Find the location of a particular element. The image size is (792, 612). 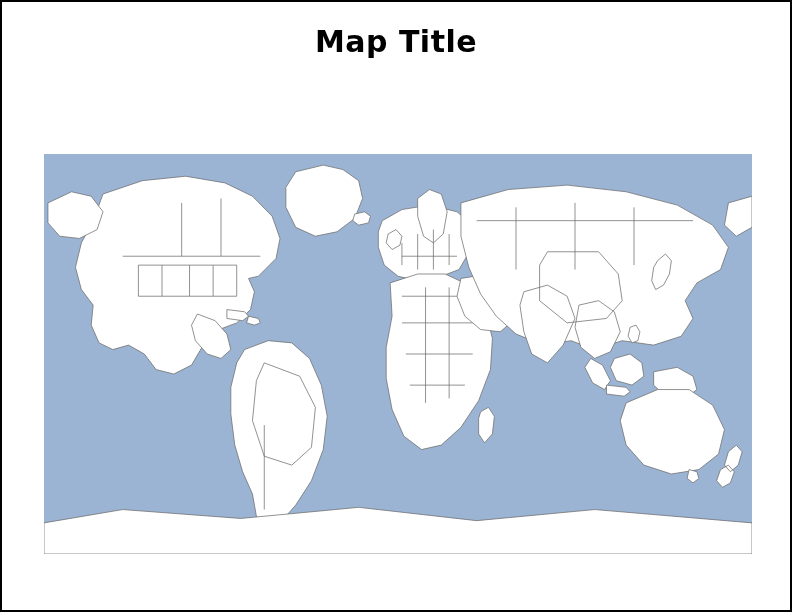

country-new-zealand is located at coordinates (730, 466).